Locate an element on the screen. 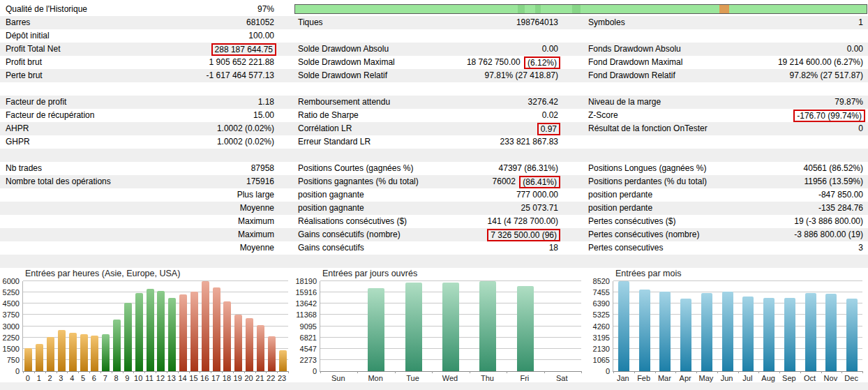 Image resolution: width=868 pixels, height=390 pixels. y-axis-label: 18190 is located at coordinates (305, 281).